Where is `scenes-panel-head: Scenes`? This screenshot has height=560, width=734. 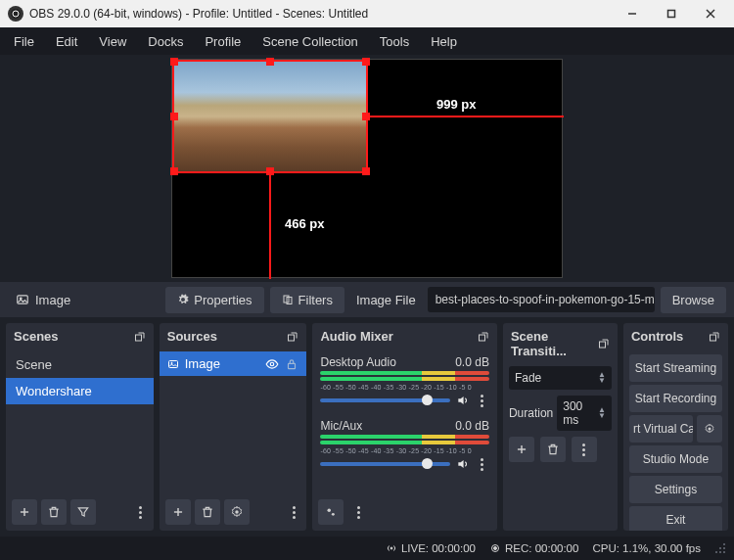
scenes-panel-head: Scenes is located at coordinates (80, 337).